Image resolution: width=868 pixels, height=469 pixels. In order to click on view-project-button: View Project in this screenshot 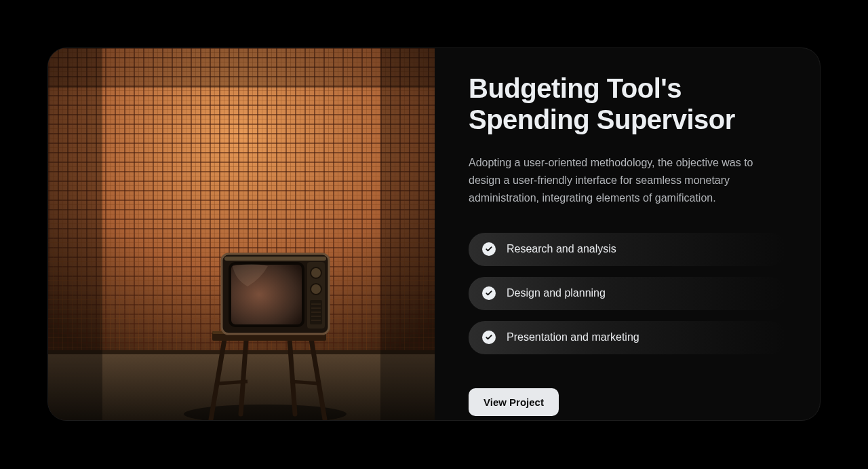, I will do `click(514, 402)`.